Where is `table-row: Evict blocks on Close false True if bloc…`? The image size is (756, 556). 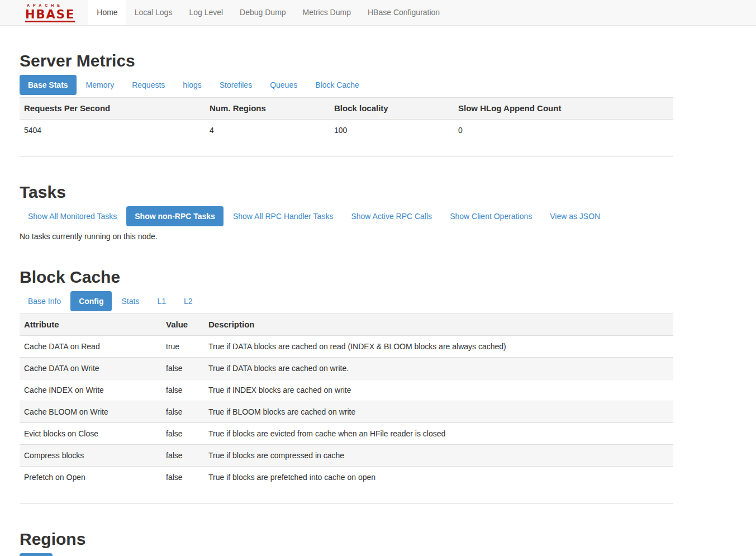
table-row: Evict blocks on Close false True if bloc… is located at coordinates (346, 434).